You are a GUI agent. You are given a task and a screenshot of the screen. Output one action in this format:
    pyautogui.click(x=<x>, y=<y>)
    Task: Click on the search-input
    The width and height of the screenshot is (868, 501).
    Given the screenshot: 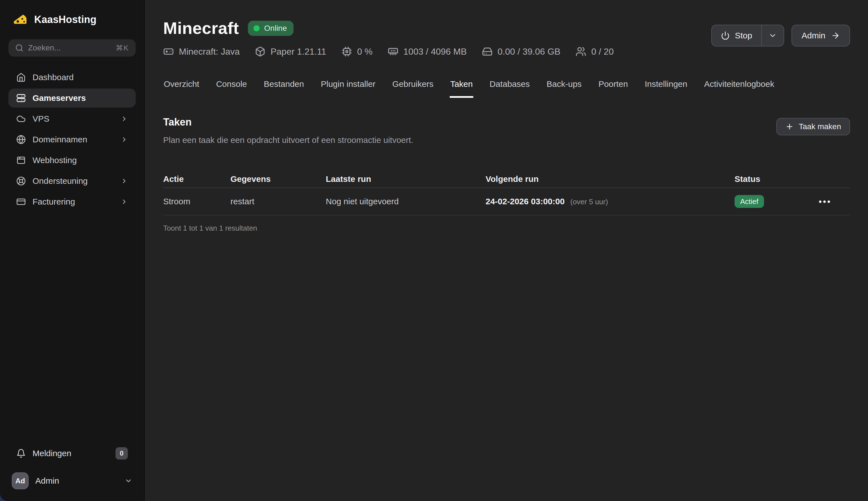 What is the action you would take?
    pyautogui.click(x=70, y=48)
    